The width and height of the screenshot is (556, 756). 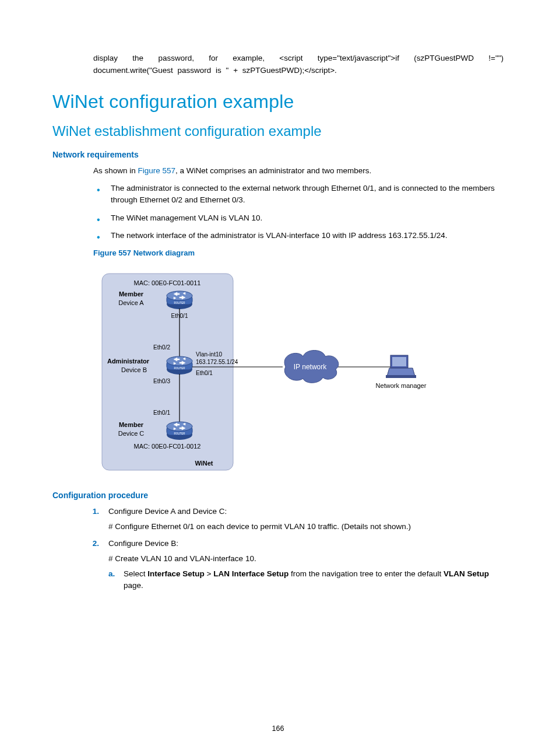 I want to click on substep-list: a. Select Interface Setup > LAN Interfac…, so click(x=306, y=580).